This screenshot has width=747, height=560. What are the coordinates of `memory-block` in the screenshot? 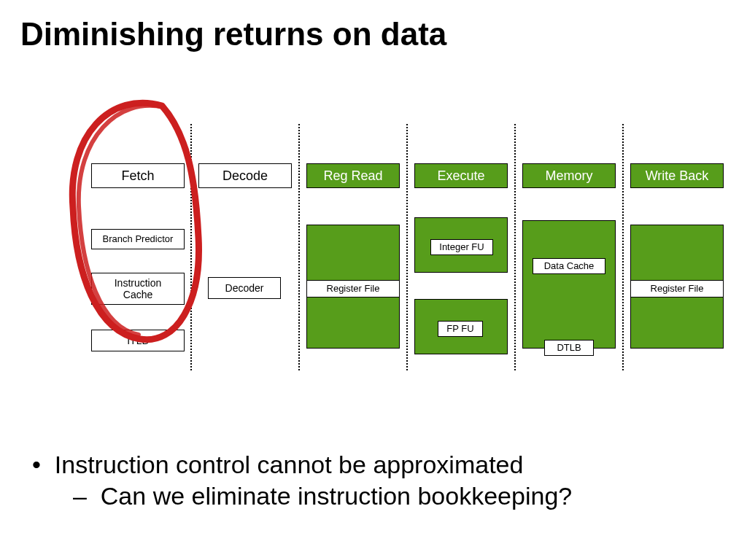 It's located at (569, 284).